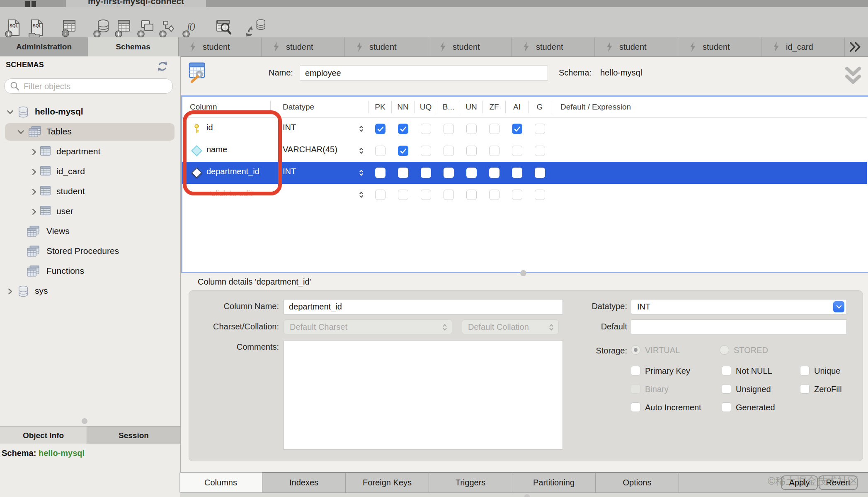 This screenshot has width=868, height=497. Describe the element at coordinates (540, 129) in the screenshot. I see `checkbox-G-id` at that location.